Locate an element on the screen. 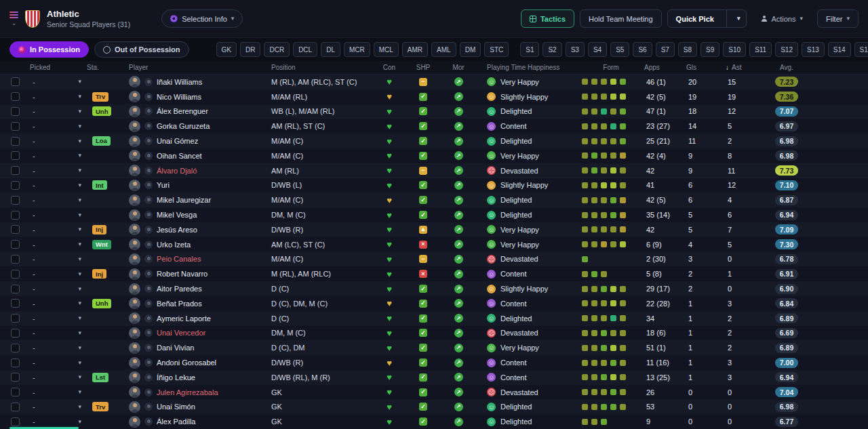 The image size is (868, 429). position-filter-stc: STC is located at coordinates (496, 49).